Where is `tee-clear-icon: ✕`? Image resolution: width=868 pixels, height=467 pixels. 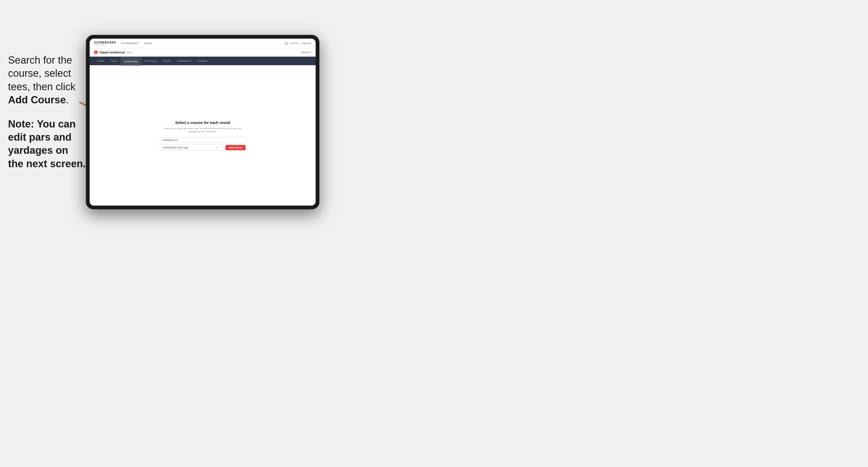
tee-clear-icon: ✕ is located at coordinates (217, 148).